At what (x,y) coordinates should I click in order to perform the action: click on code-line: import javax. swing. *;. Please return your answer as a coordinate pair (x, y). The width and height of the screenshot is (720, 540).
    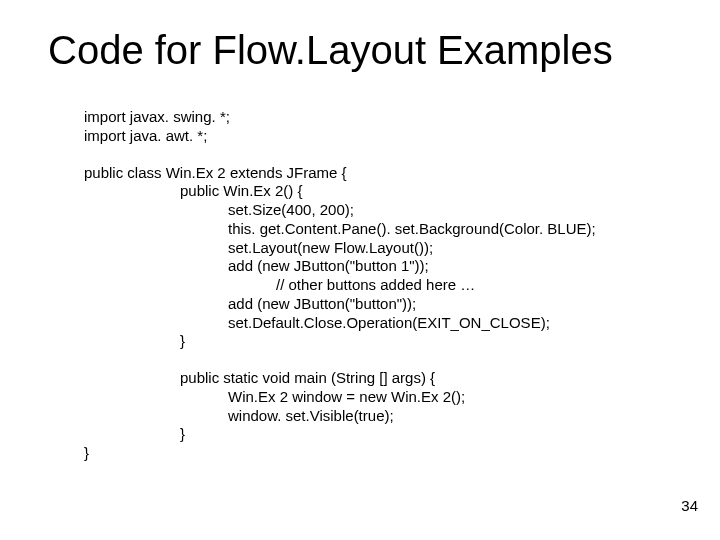
    Looking at the image, I should click on (382, 118).